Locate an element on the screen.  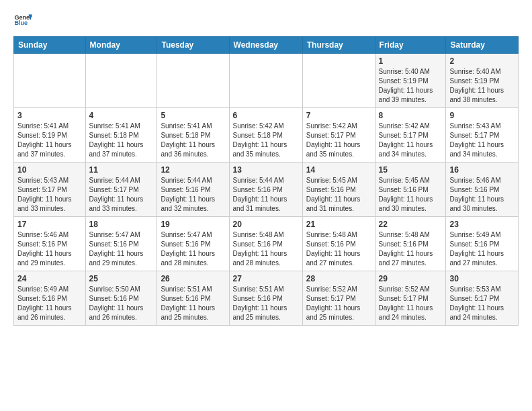
day-number: 10 is located at coordinates (50, 170).